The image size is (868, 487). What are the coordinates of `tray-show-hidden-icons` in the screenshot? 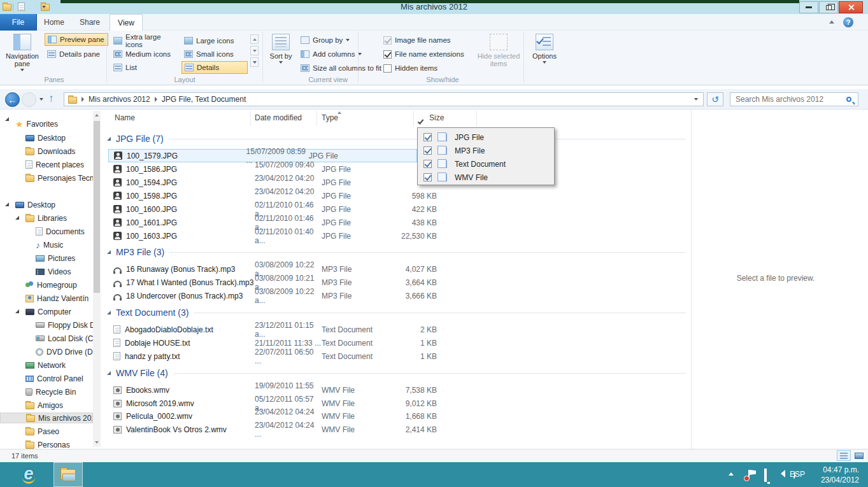 It's located at (731, 474).